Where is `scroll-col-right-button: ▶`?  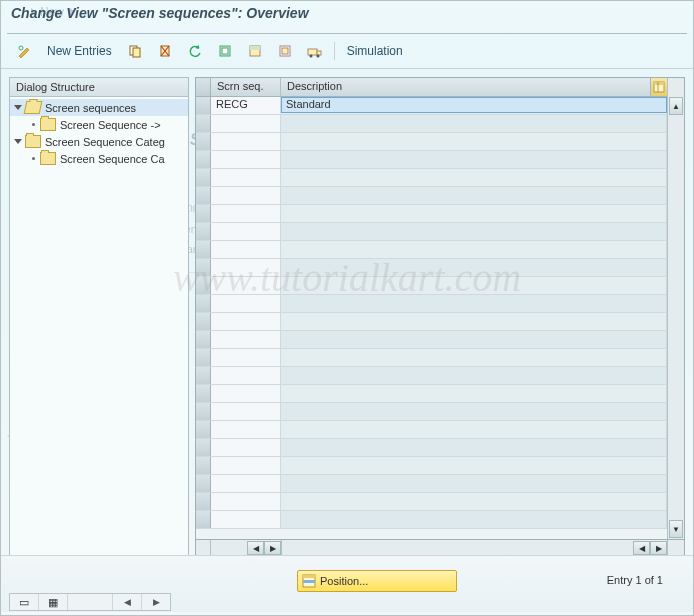
scroll-col-right-button: ▶ is located at coordinates (272, 548).